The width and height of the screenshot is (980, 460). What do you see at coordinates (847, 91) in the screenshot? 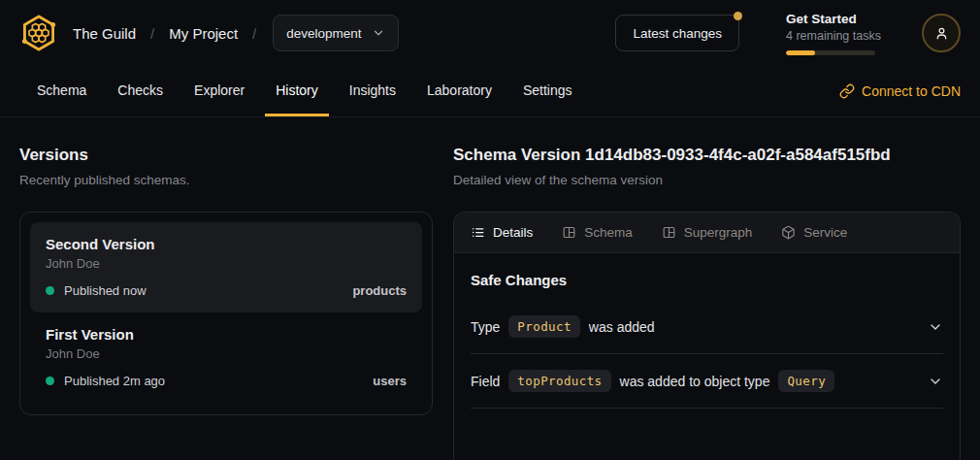
I see `link-icon` at bounding box center [847, 91].